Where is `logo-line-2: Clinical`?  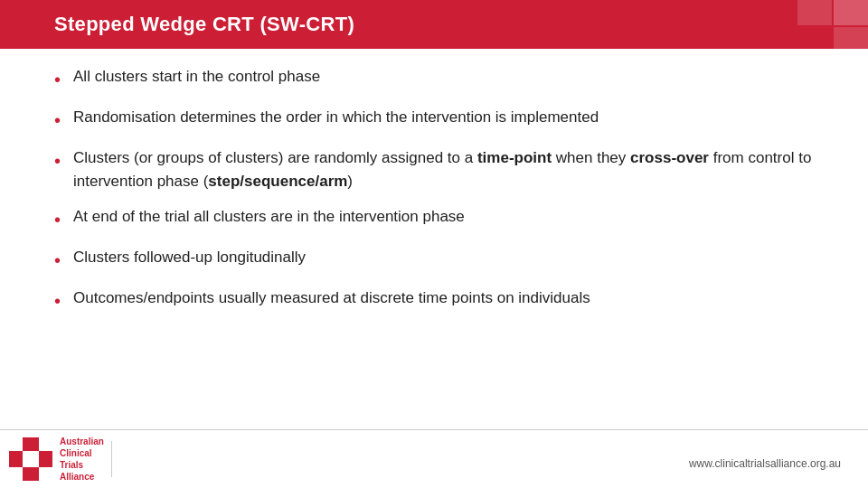 logo-line-2: Clinical is located at coordinates (76, 454).